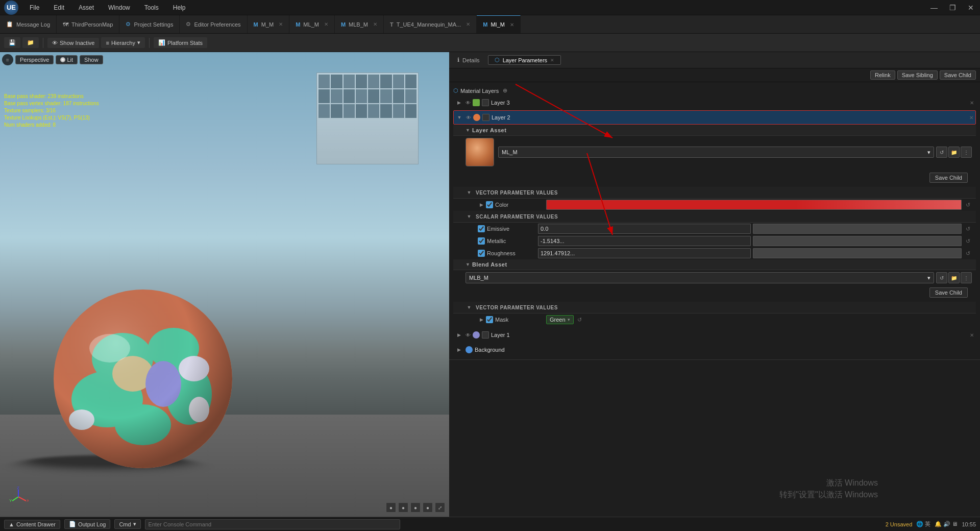  What do you see at coordinates (213, 25) in the screenshot?
I see `tab-editor-prefs: ⚙ Editor Preferences` at bounding box center [213, 25].